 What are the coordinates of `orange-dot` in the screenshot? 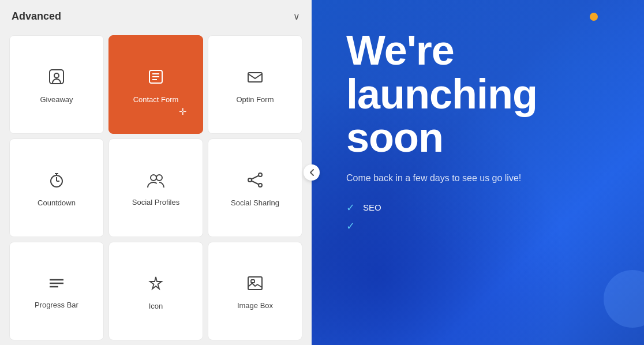 It's located at (594, 17).